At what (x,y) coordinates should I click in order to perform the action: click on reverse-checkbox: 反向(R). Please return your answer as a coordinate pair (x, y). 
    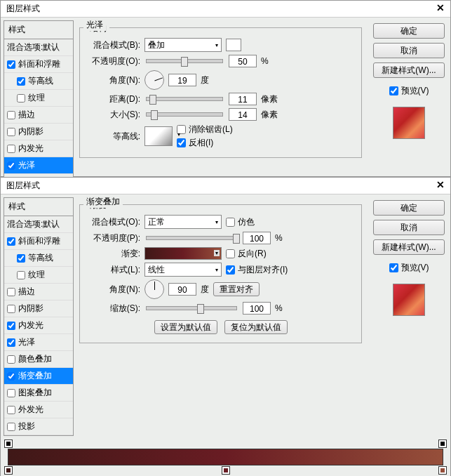
    Looking at the image, I should click on (246, 254).